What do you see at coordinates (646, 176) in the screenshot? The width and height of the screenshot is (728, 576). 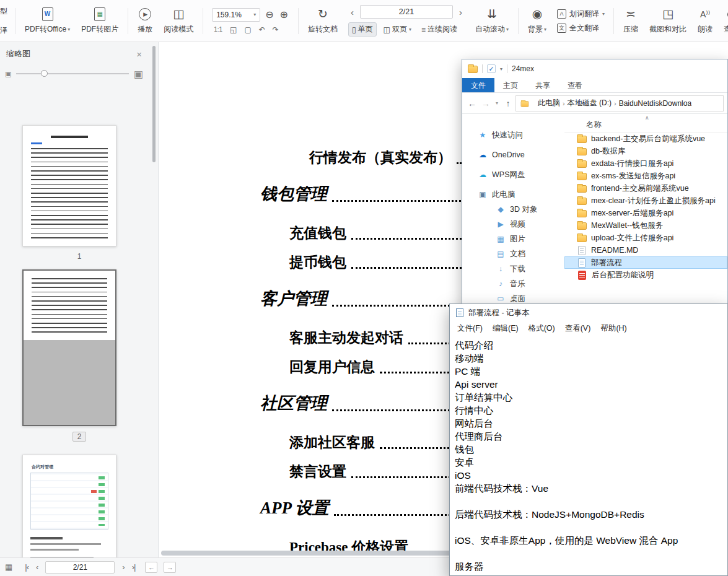 I see `file-row: ex-sms-发送短信服务api` at bounding box center [646, 176].